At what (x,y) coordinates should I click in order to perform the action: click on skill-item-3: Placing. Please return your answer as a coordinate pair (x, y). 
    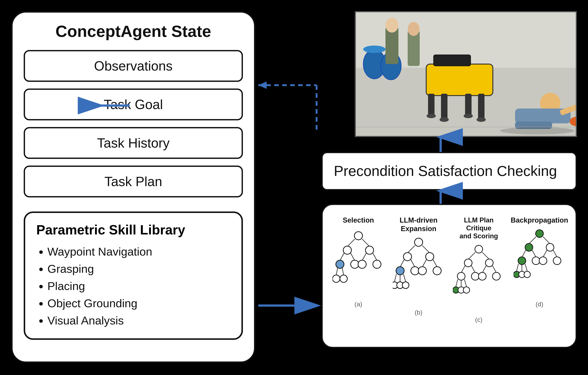
    Looking at the image, I should click on (139, 286).